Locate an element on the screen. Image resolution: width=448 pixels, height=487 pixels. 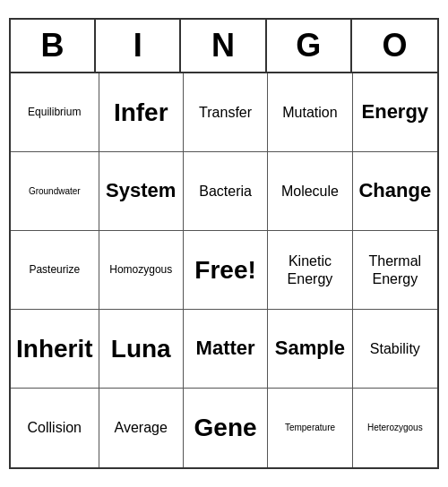
bingo-header: BINGO is located at coordinates (224, 47).